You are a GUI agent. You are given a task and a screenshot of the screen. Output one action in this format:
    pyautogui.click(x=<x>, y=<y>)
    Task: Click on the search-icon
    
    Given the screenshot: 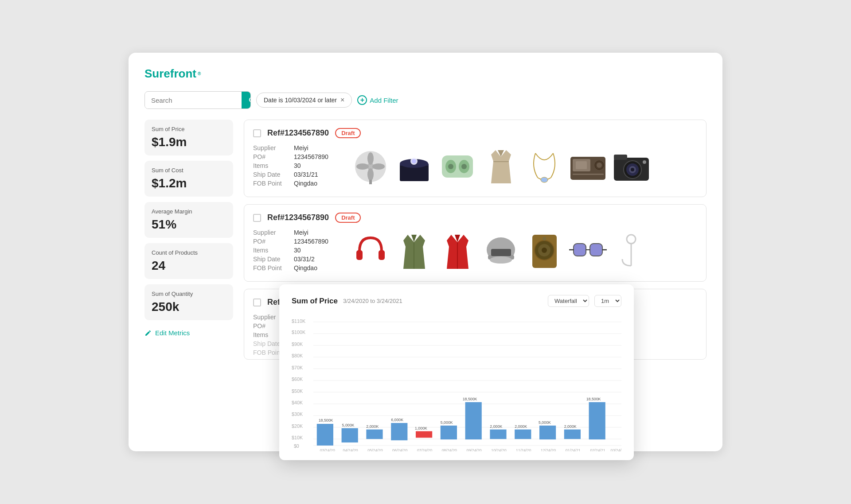 What is the action you would take?
    pyautogui.click(x=249, y=100)
    